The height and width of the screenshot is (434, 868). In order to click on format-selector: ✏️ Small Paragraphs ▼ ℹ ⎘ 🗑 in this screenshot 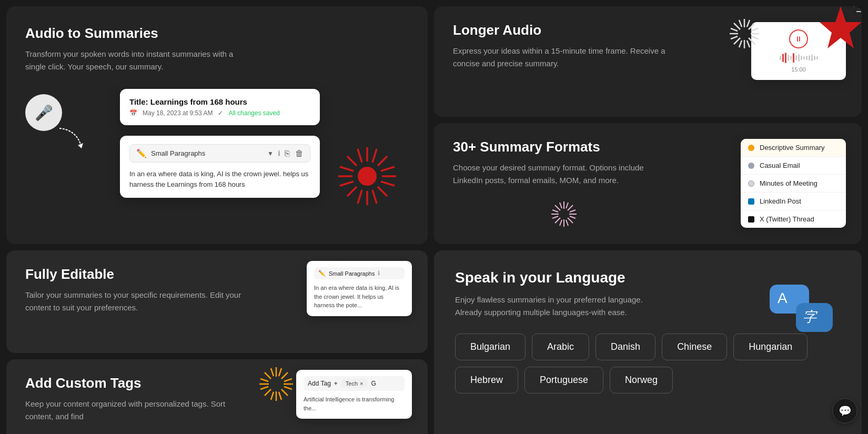, I will do `click(220, 154)`.